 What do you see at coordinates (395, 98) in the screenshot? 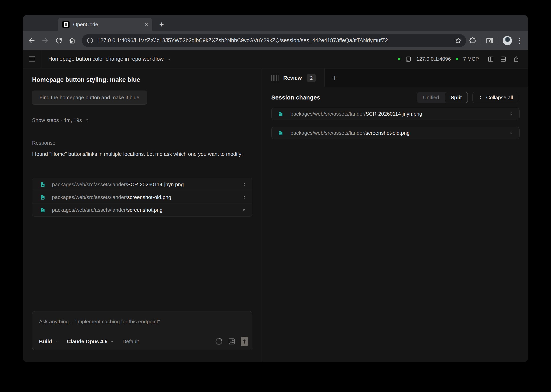
I see `session-changes-header: Session changes Unified Split Collapse a…` at bounding box center [395, 98].